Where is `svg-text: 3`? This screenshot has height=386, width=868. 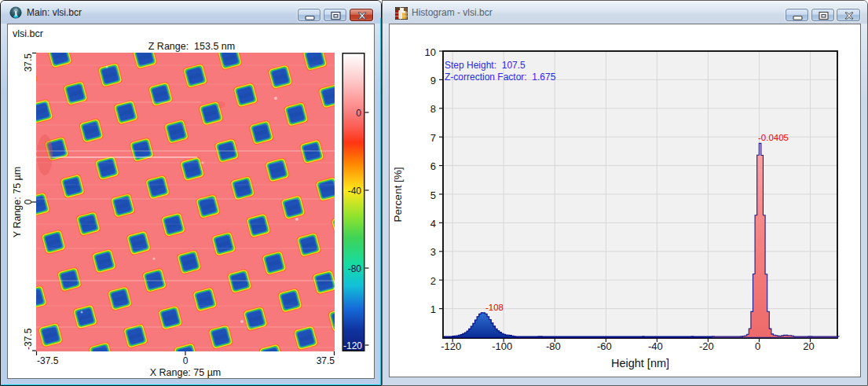
svg-text: 3 is located at coordinates (434, 252).